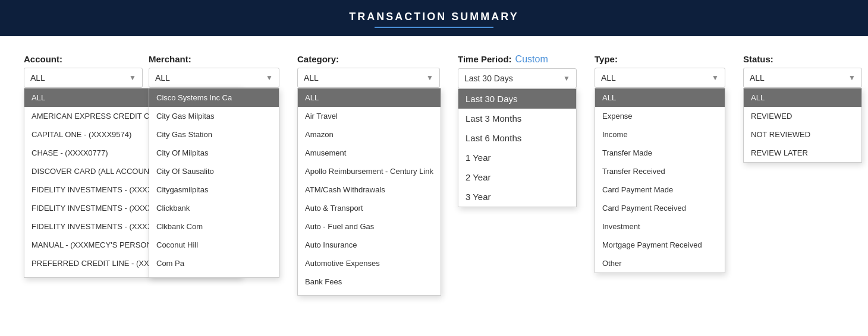 The image size is (868, 336). What do you see at coordinates (214, 116) in the screenshot?
I see `list-item: City Gas Milpitas` at bounding box center [214, 116].